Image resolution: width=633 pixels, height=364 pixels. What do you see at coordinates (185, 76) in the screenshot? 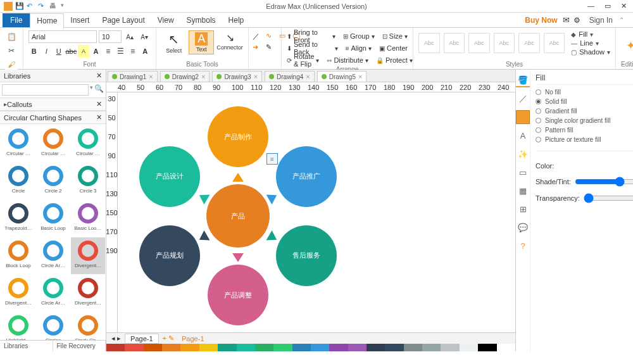
I see `doc-tab: Drawing2 ×` at bounding box center [185, 76].